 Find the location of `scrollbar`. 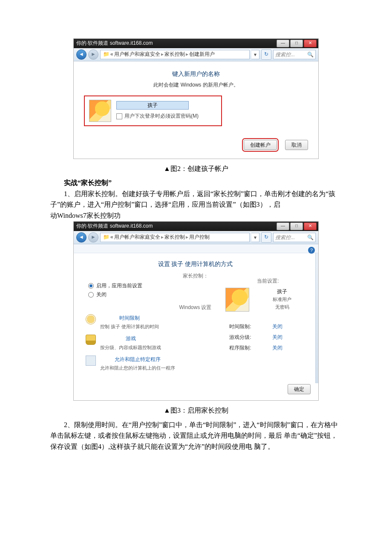

scrollbar is located at coordinates (317, 318).